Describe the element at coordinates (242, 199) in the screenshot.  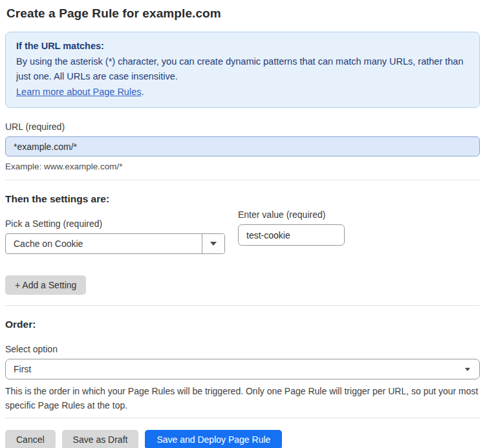
I see `settings-section-heading: Then the settings are:` at that location.